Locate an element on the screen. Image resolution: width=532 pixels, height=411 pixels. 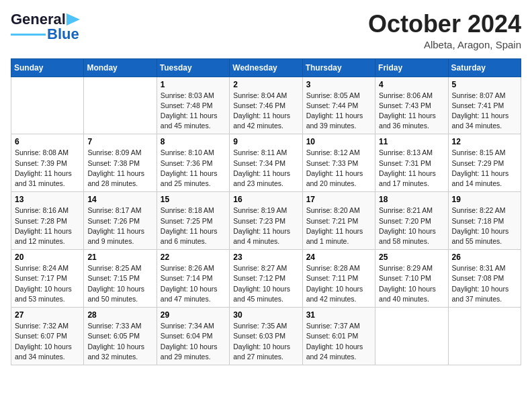
calendar-cell: 13Sunrise: 8:16 AMSunset: 7:28 PMDayligh… is located at coordinates (48, 221).